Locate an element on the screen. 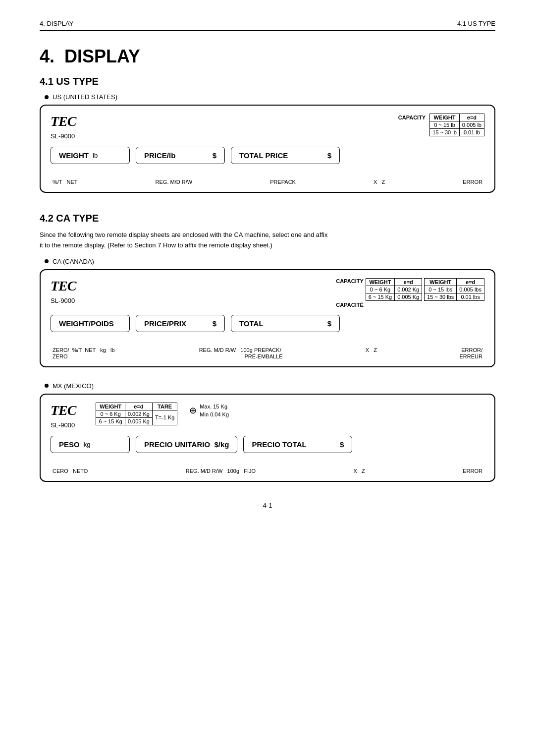 This screenshot has width=535, height=756. mx-price-label: PRECIO UNITARIO $/kg is located at coordinates (186, 444).